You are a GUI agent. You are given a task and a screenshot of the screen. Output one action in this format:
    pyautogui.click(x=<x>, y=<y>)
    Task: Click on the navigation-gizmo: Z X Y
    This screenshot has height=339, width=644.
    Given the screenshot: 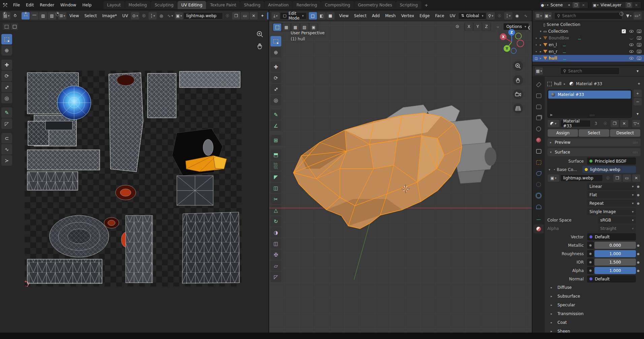 What is the action you would take?
    pyautogui.click(x=512, y=42)
    